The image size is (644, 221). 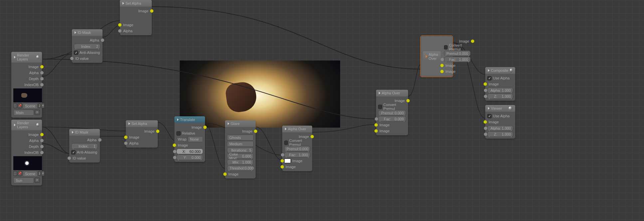 What do you see at coordinates (500, 122) in the screenshot?
I see `node-viewer: Viewer Use Alpha Image Alpha:1.000 Z:1.0…` at bounding box center [500, 122].